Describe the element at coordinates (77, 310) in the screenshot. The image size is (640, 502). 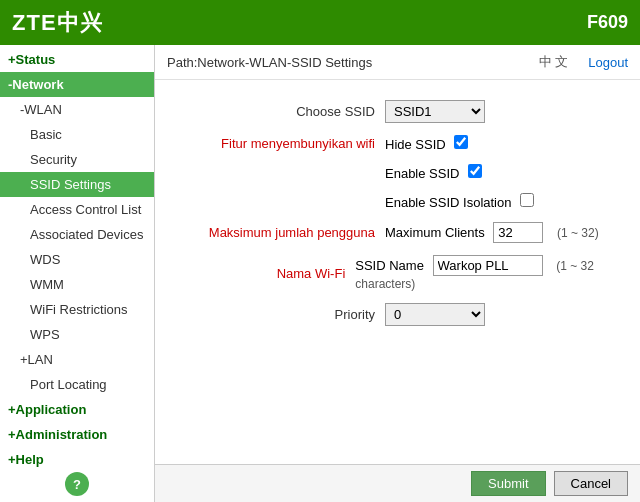
I see `sidebar-item-wifi-restrictions: WiFi Restrictions` at that location.